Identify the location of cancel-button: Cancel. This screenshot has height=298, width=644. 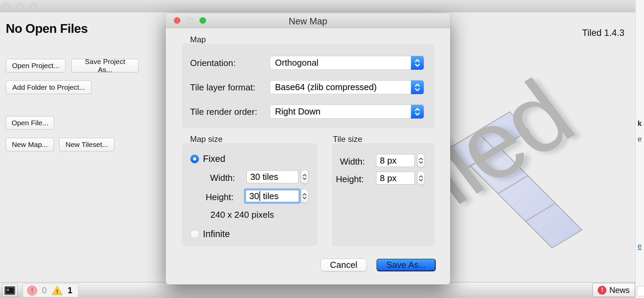
(344, 265).